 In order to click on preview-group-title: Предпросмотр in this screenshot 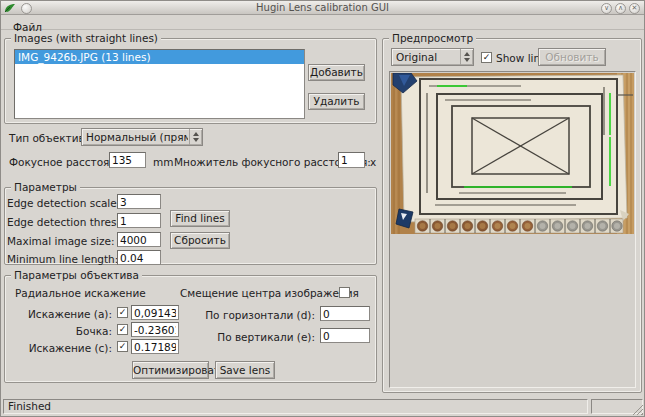, I will do `click(432, 38)`.